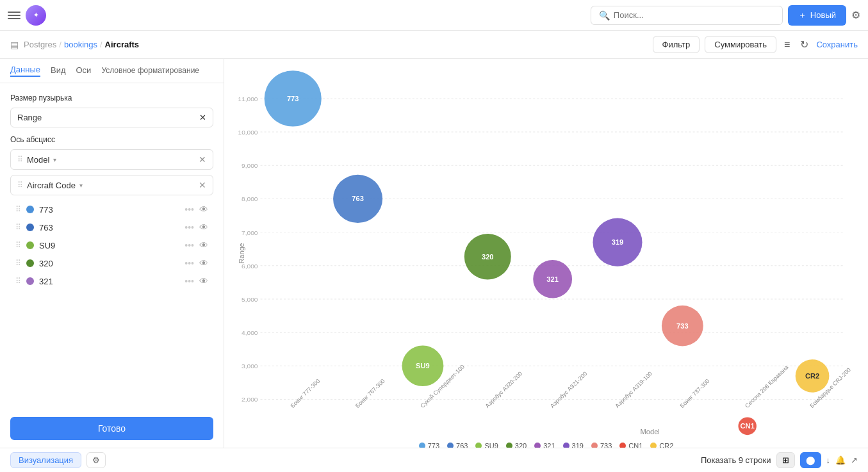 This screenshot has height=472, width=868. I want to click on tab-view: Вид, so click(58, 70).